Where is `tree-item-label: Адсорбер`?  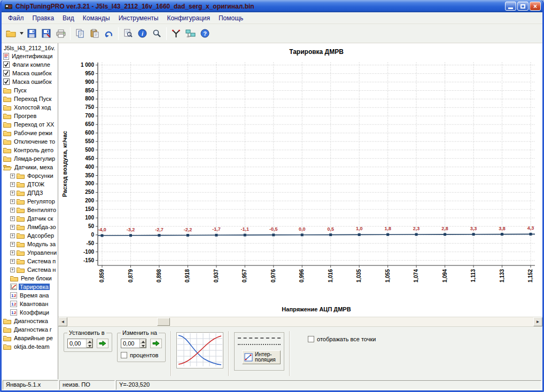 tree-item-label: Адсорбер is located at coordinates (41, 236).